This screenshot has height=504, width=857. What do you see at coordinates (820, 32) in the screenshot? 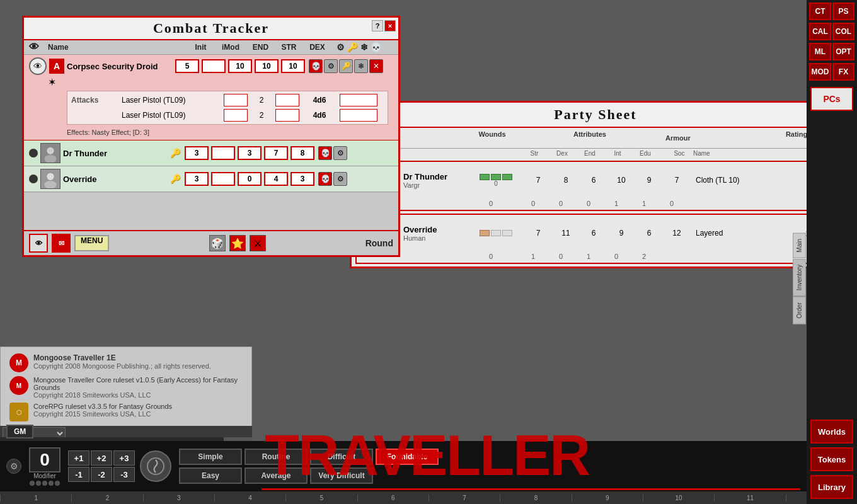
I see `sidebar-btn-cal: CAL` at bounding box center [820, 32].